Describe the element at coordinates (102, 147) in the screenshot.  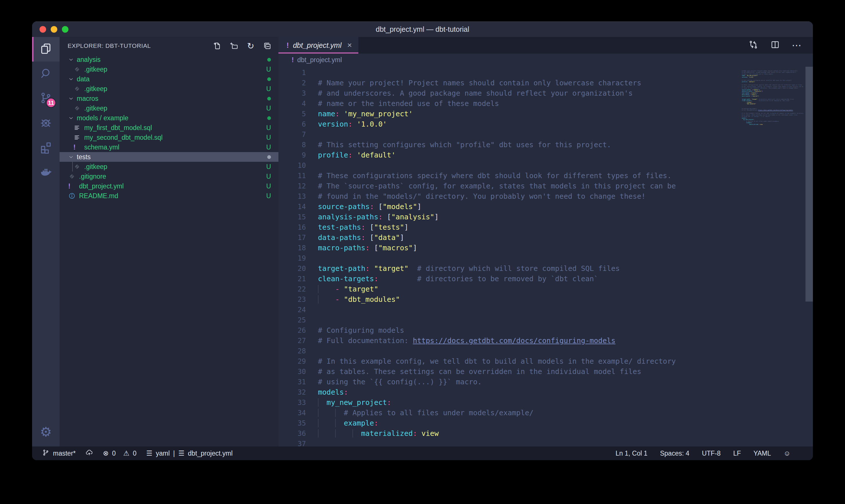
I see `tree-item-label: schema.yml` at that location.